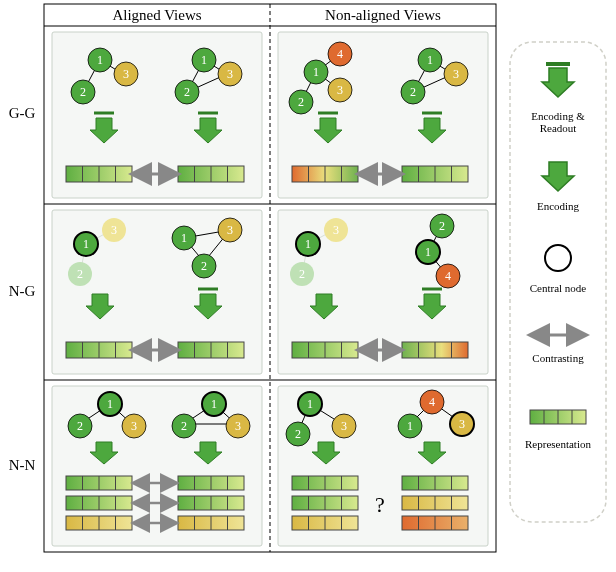  I want to click on header-nonaligned: Non-aligned Views, so click(383, 15).